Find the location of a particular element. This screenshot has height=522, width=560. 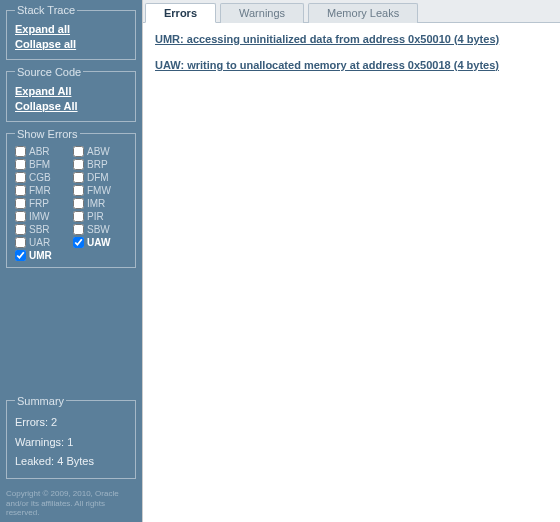

error-filter-fmw: FMW is located at coordinates (100, 190).